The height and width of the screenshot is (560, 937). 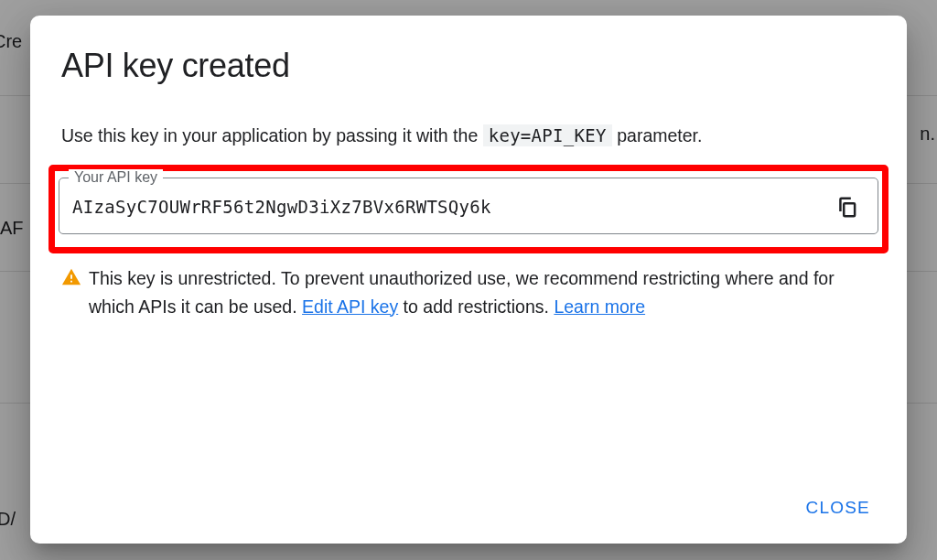 I want to click on learn-more-link: Learn more, so click(x=599, y=307).